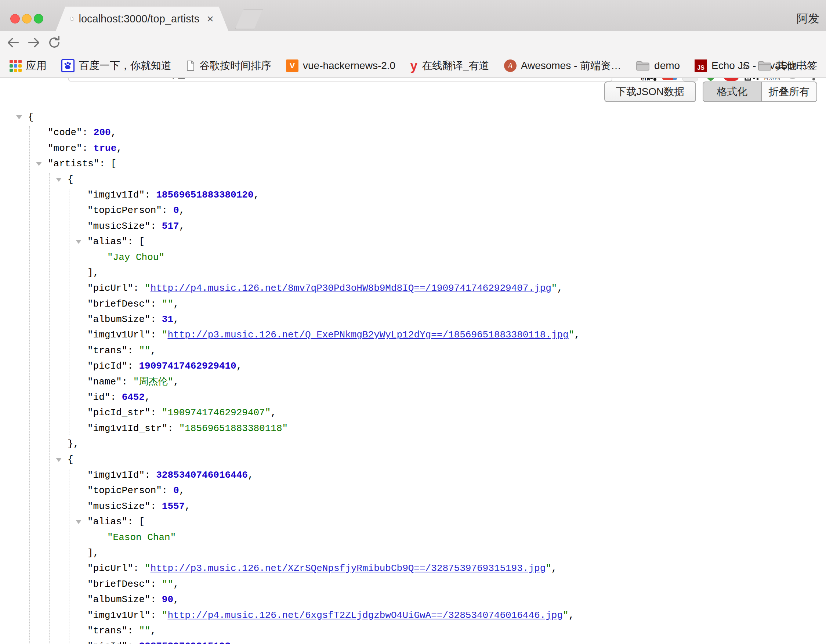 Image resolution: width=826 pixels, height=644 pixels. I want to click on json-token: "img1v1Id", so click(116, 475).